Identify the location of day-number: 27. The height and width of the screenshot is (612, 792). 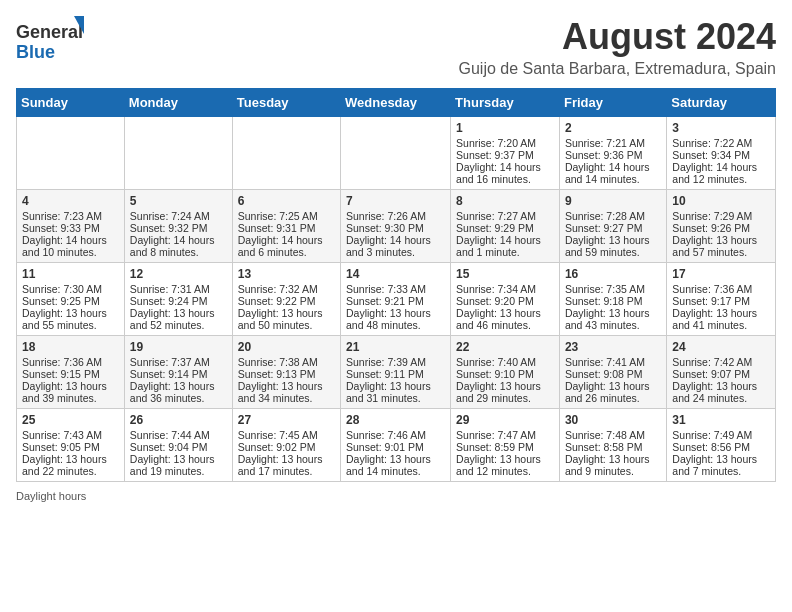
(286, 420).